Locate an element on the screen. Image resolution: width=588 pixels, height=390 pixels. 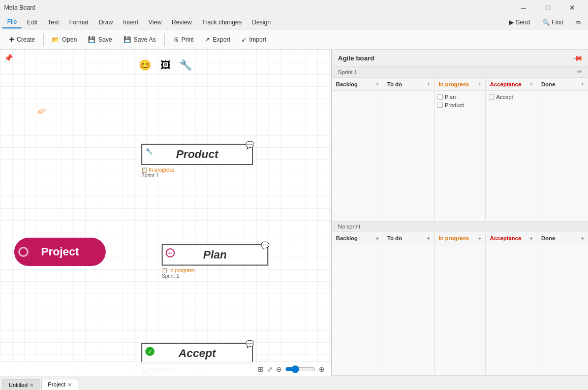
print-button: 🖨 Print is located at coordinates (183, 40).